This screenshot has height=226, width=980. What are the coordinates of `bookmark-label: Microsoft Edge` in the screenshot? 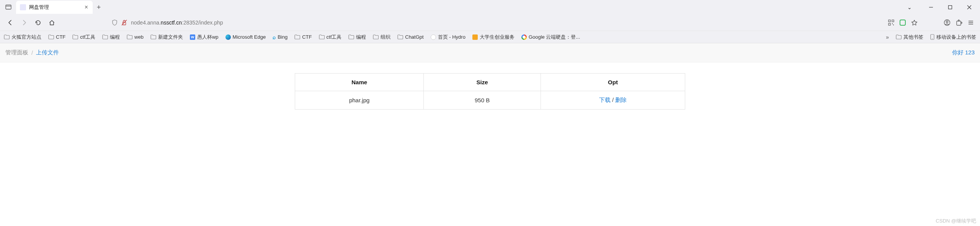 It's located at (250, 37).